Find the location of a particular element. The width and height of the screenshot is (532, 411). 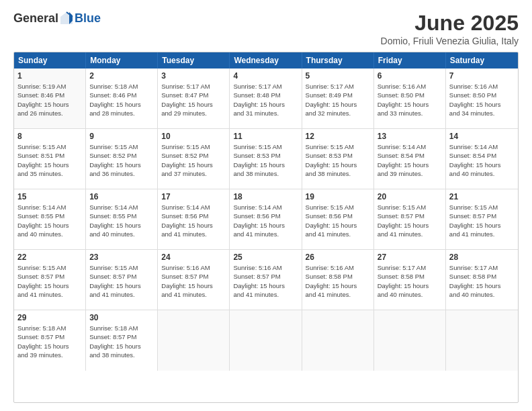

day-info: Sunrise: 5:15 AM Sunset: 8:56 PM Dayligh… is located at coordinates (338, 220).